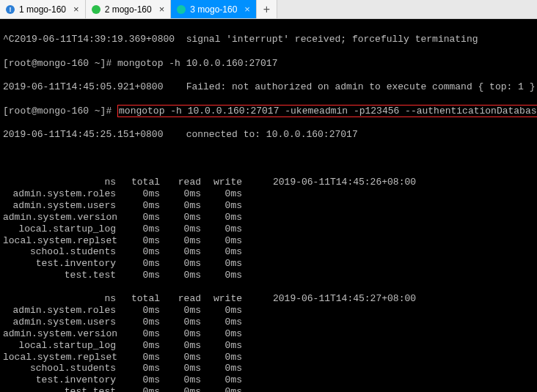 The image size is (537, 392). Describe the element at coordinates (65, 229) in the screenshot. I see `cell-ns: local.startup_log` at that location.